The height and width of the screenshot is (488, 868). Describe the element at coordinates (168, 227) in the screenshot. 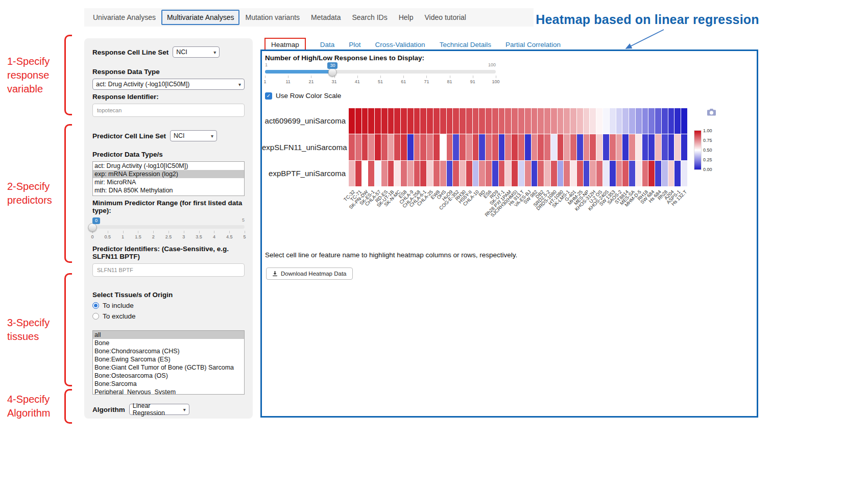

I see `slider-track` at that location.